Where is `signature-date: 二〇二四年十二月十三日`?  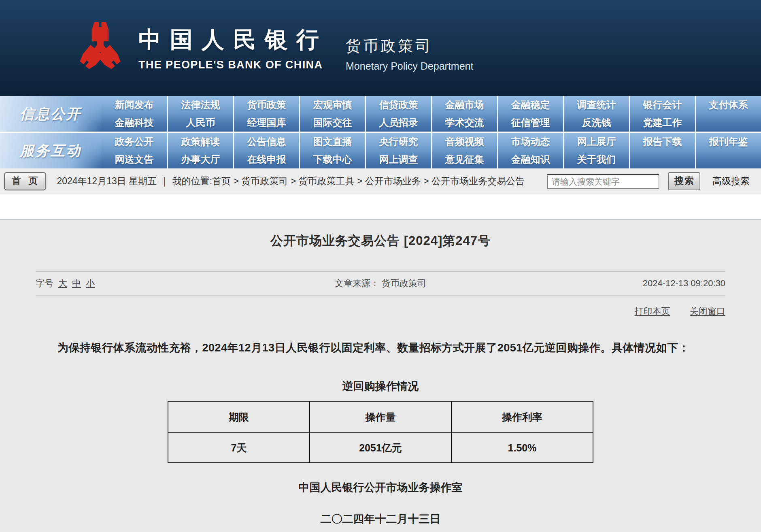
signature-date: 二〇二四年十二月十三日 is located at coordinates (380, 519).